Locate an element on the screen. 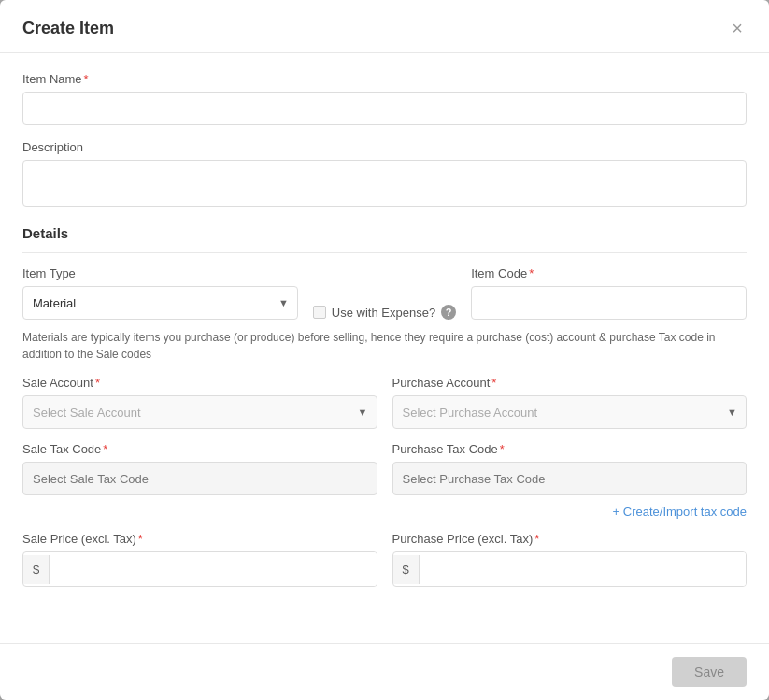 The image size is (769, 700). sale-account-wrapper: Select Sale Account ▼ is located at coordinates (200, 412).